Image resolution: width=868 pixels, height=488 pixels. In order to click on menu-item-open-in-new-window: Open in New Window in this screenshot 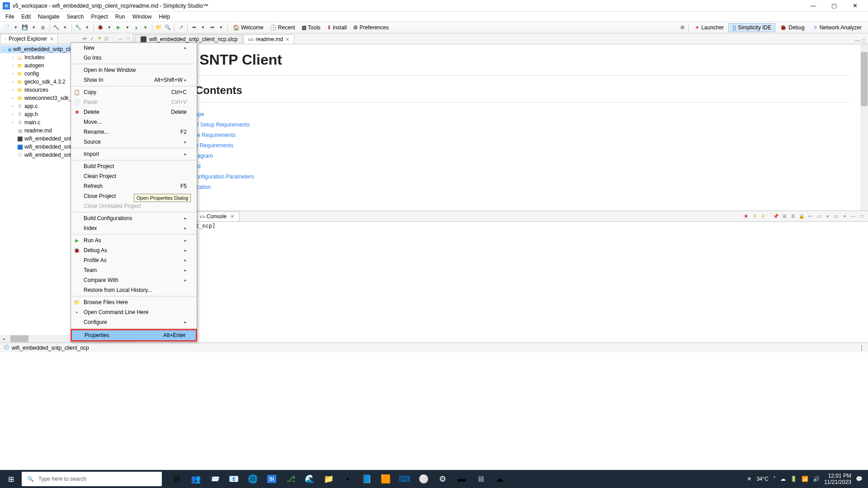, I will do `click(134, 70)`.